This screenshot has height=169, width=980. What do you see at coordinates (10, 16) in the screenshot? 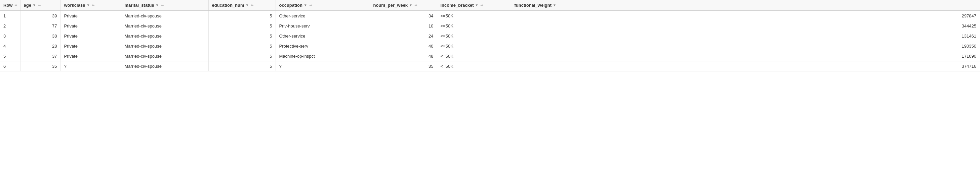
I see `cell-row: 1` at bounding box center [10, 16].